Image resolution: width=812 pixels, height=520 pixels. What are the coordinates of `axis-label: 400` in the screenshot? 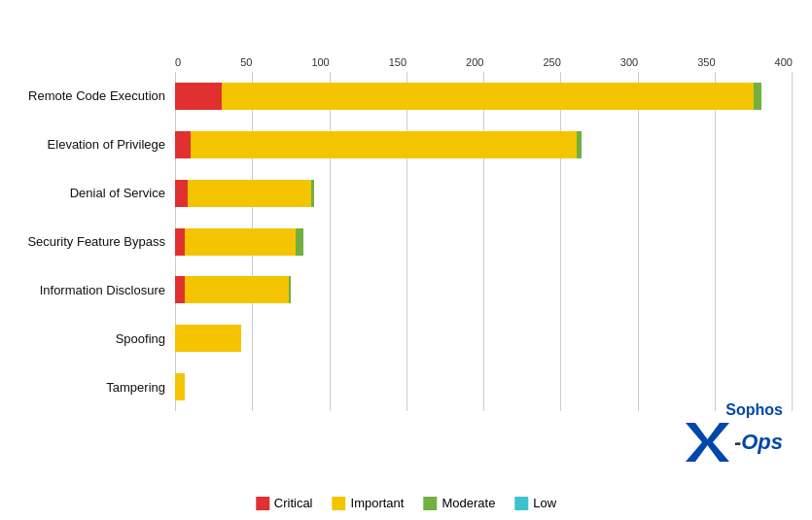 It's located at (784, 62).